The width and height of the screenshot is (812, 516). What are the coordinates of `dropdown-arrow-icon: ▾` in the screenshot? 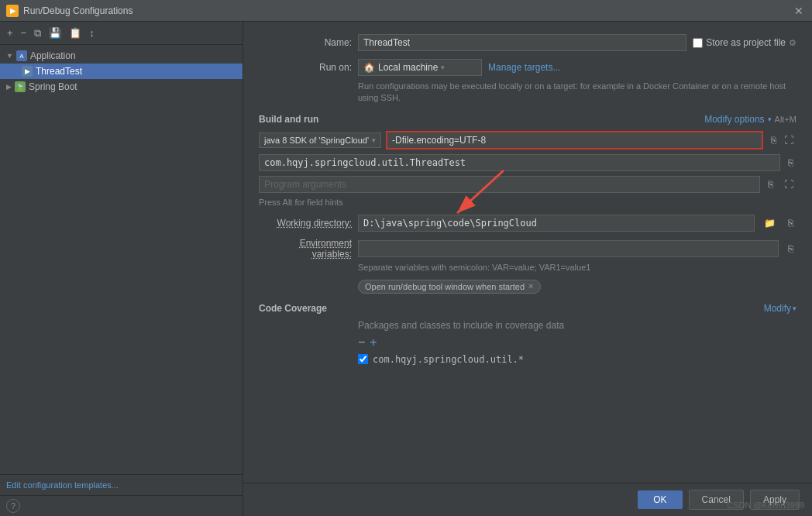 It's located at (443, 67).